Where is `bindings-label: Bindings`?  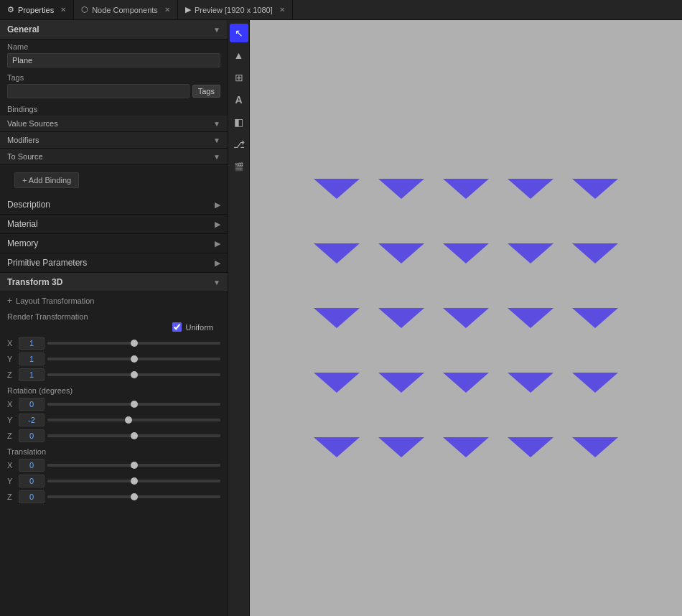
bindings-label: Bindings is located at coordinates (113, 108).